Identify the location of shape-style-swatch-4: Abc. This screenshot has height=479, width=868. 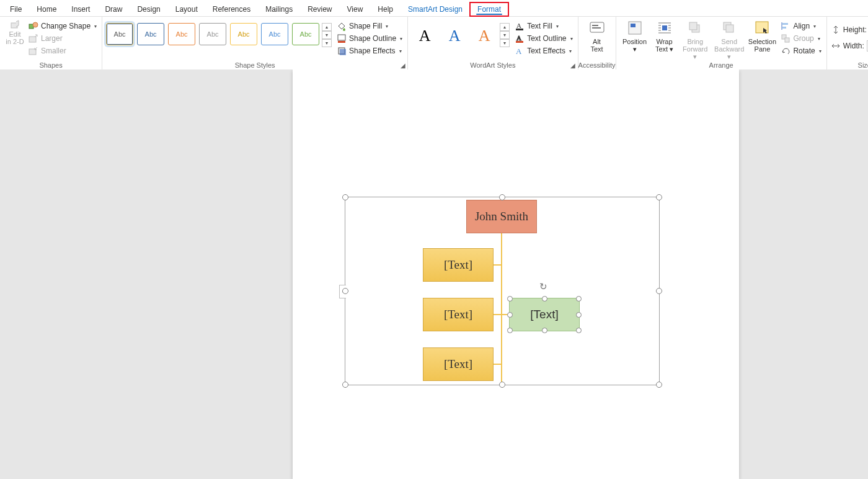
(213, 34).